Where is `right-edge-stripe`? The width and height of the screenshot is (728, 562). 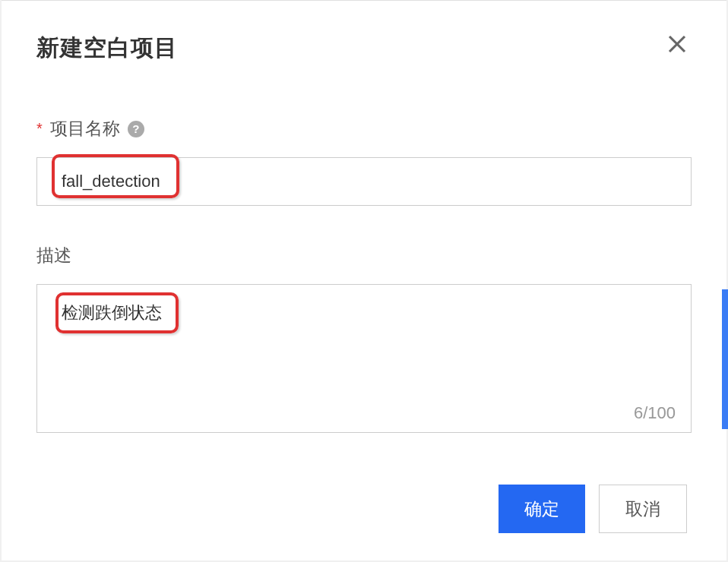 right-edge-stripe is located at coordinates (725, 359).